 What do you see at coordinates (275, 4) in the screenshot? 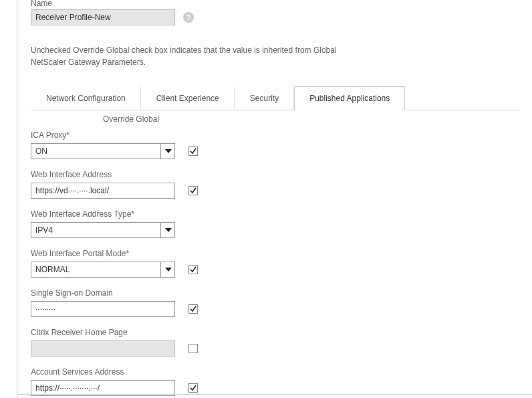
I see `name-field-label: Name` at bounding box center [275, 4].